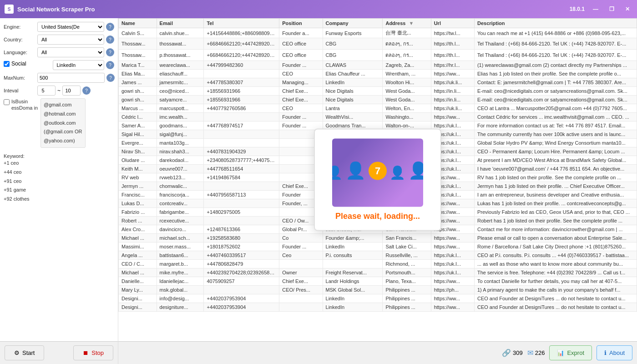 Image resolution: width=637 pixels, height=364 pixels. What do you see at coordinates (110, 52) in the screenshot?
I see `language-help-button: ?` at bounding box center [110, 52].